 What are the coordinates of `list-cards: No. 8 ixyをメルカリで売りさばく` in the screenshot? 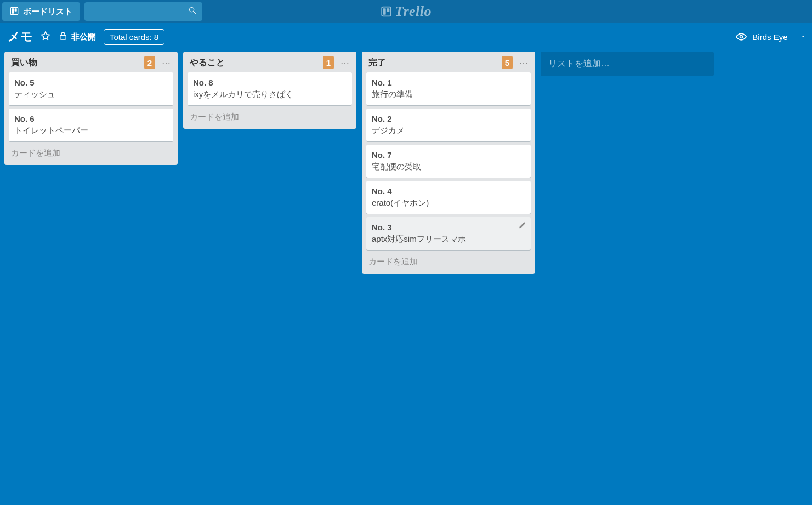 It's located at (270, 89).